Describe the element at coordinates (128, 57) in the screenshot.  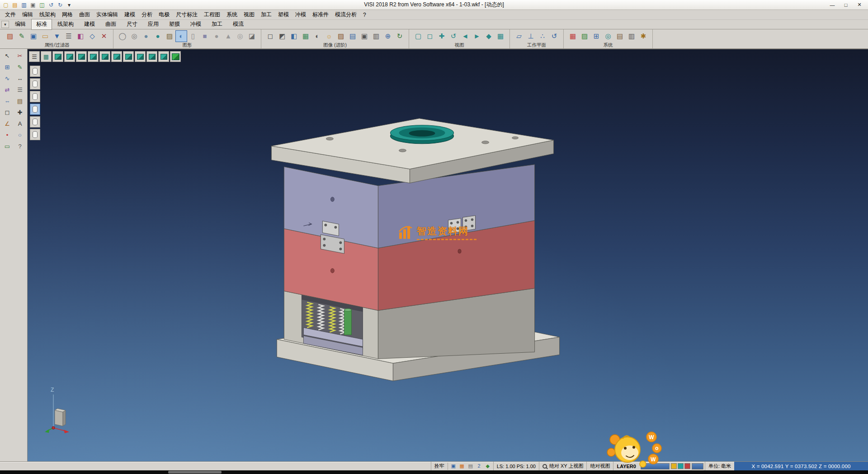
I see `view-right-icon` at that location.